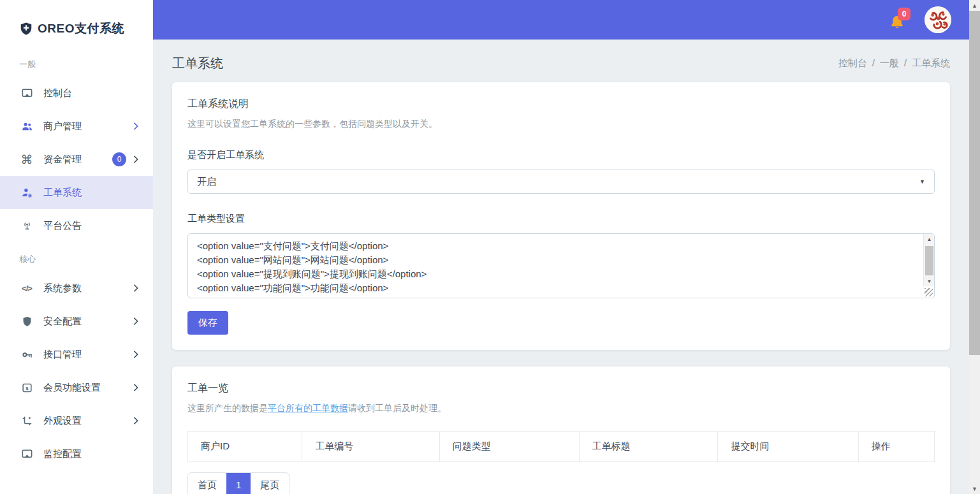 The width and height of the screenshot is (980, 494). Describe the element at coordinates (27, 388) in the screenshot. I see `card-dollar-icon: $` at that location.